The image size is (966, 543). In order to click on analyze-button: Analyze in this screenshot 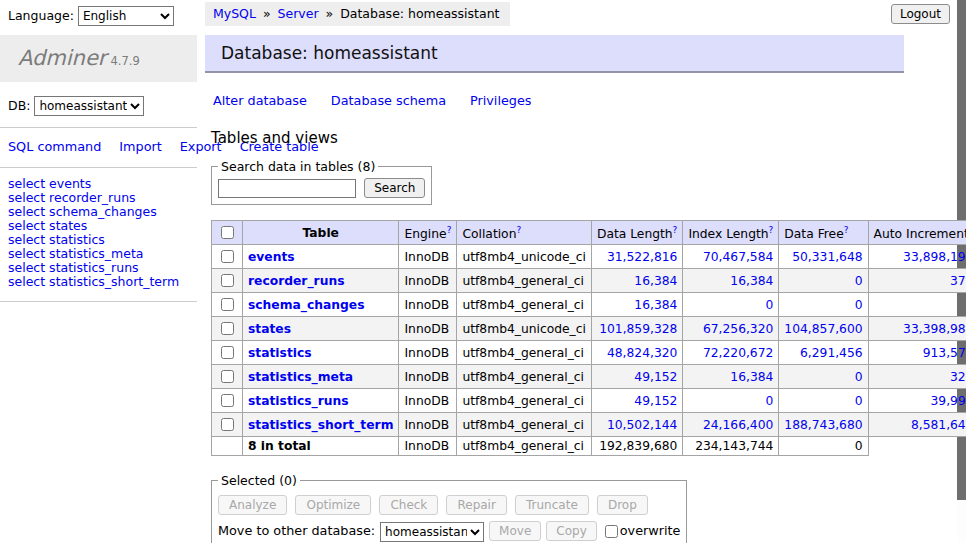, I will do `click(252, 505)`.